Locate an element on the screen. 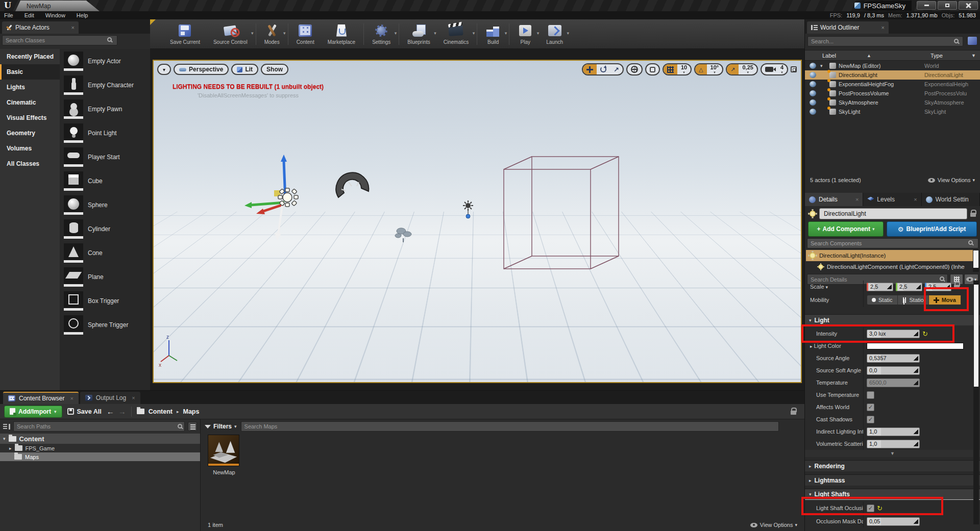  save-all-button: Save All is located at coordinates (85, 412).